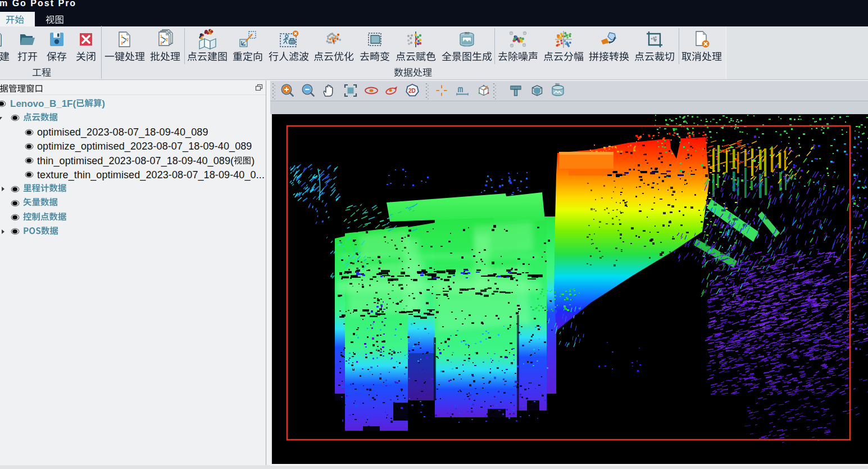  Describe the element at coordinates (412, 91) in the screenshot. I see `svg-text: 2D` at that location.